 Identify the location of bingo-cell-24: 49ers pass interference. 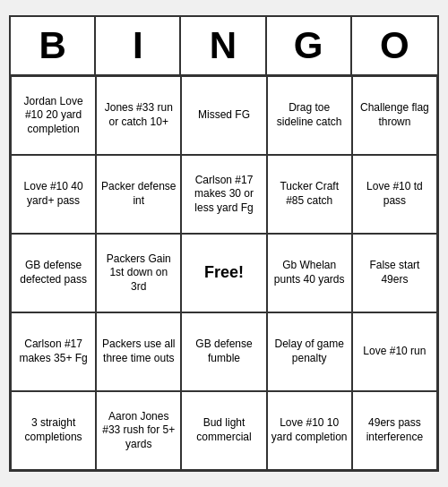
(394, 431).